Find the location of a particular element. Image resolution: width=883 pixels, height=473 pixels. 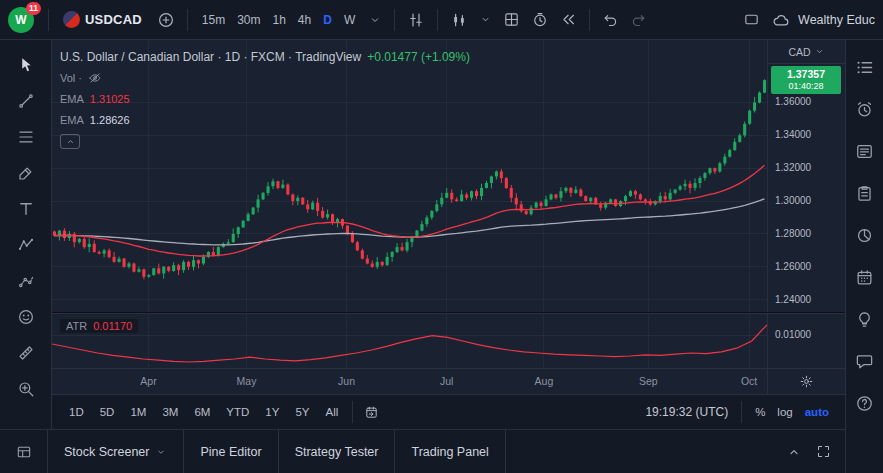

currency-toggle: CAD is located at coordinates (806, 52).